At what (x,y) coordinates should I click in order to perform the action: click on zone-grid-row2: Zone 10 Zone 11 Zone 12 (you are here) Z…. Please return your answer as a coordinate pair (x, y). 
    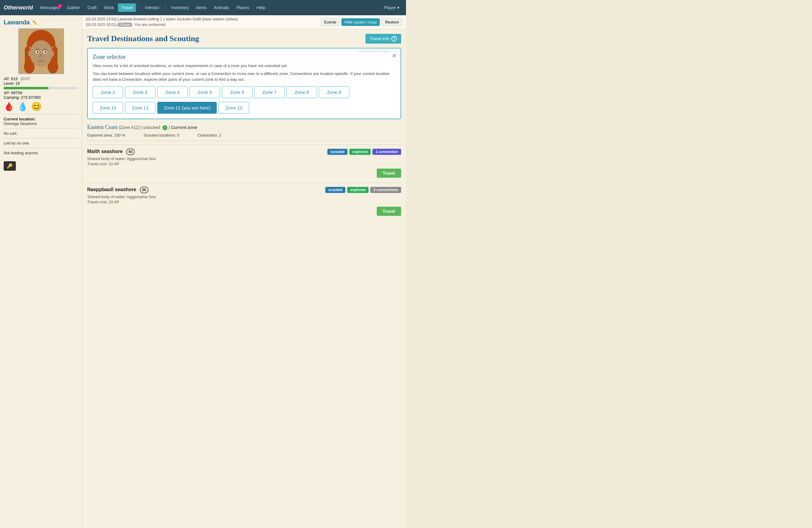
    Looking at the image, I should click on (244, 108).